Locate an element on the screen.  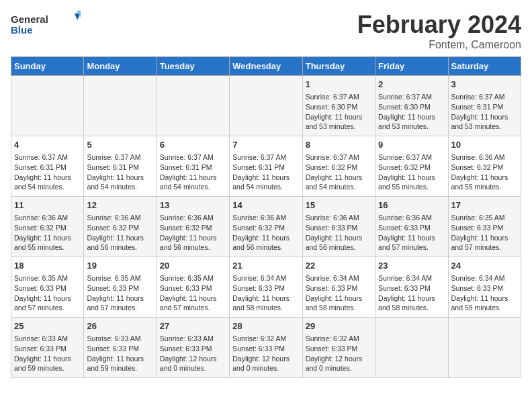
cell-info-line: and 53 minutes. is located at coordinates (339, 126).